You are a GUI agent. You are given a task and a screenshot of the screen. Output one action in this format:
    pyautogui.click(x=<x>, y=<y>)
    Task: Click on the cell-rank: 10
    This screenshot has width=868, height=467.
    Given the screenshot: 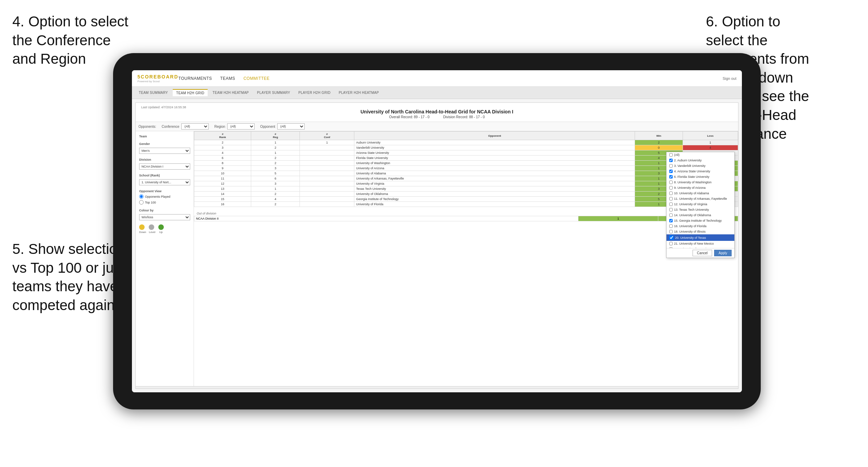 What is the action you would take?
    pyautogui.click(x=223, y=173)
    